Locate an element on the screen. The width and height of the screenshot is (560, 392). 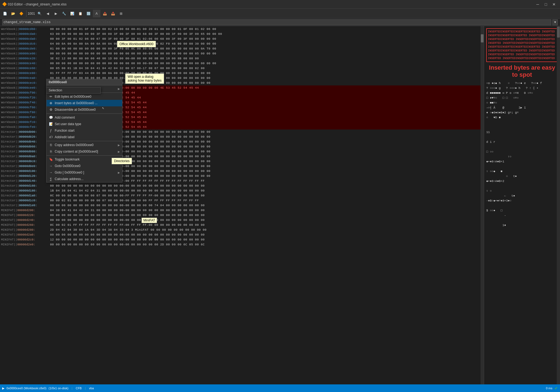
btn-tool1: 🔧 is located at coordinates (64, 14).